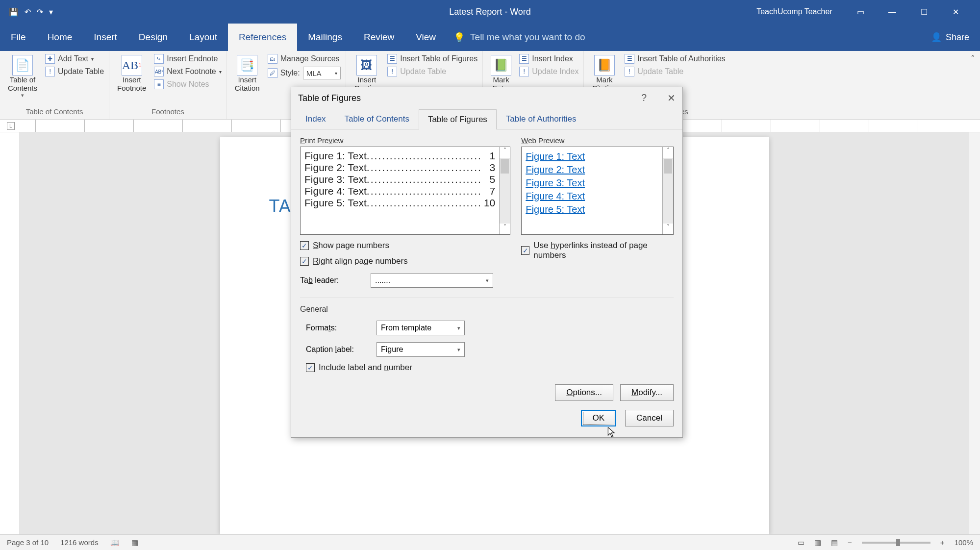  What do you see at coordinates (10, 333) in the screenshot?
I see `vertical-ruler` at bounding box center [10, 333].